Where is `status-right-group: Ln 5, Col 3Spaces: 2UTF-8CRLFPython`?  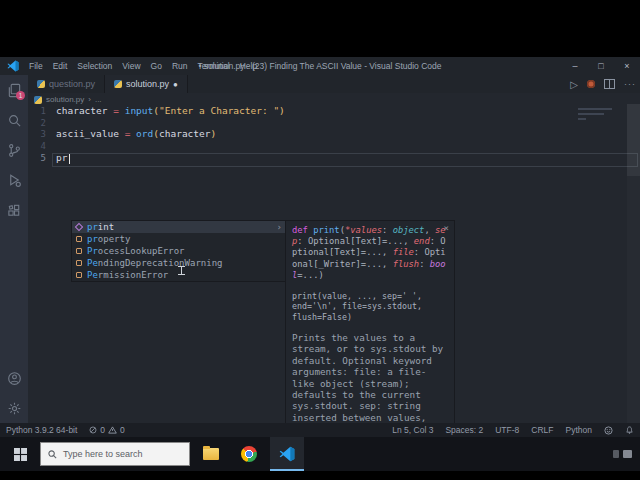
status-right-group: Ln 5, Col 3Spaces: 2UTF-8CRLFPython is located at coordinates (513, 430).